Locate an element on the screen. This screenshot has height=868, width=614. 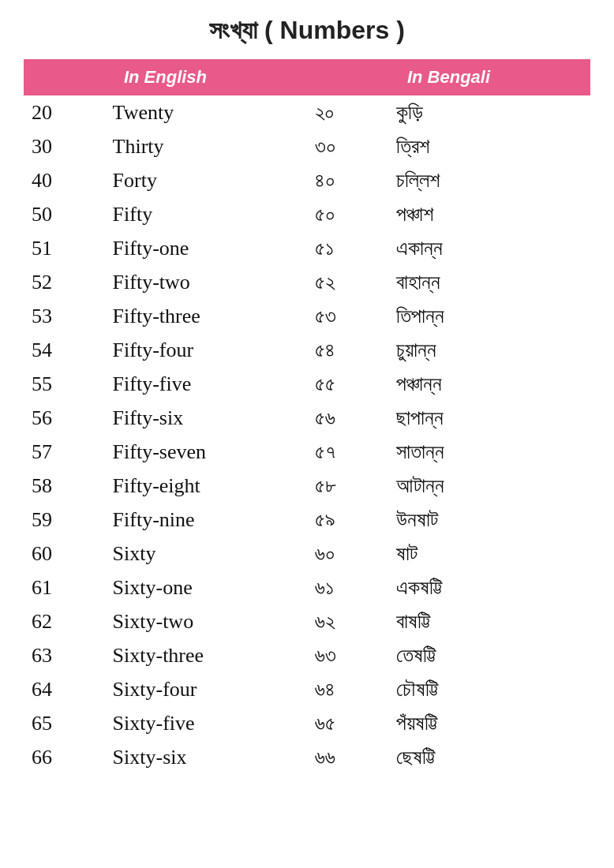
word-bengali: একান্ন is located at coordinates (489, 248).